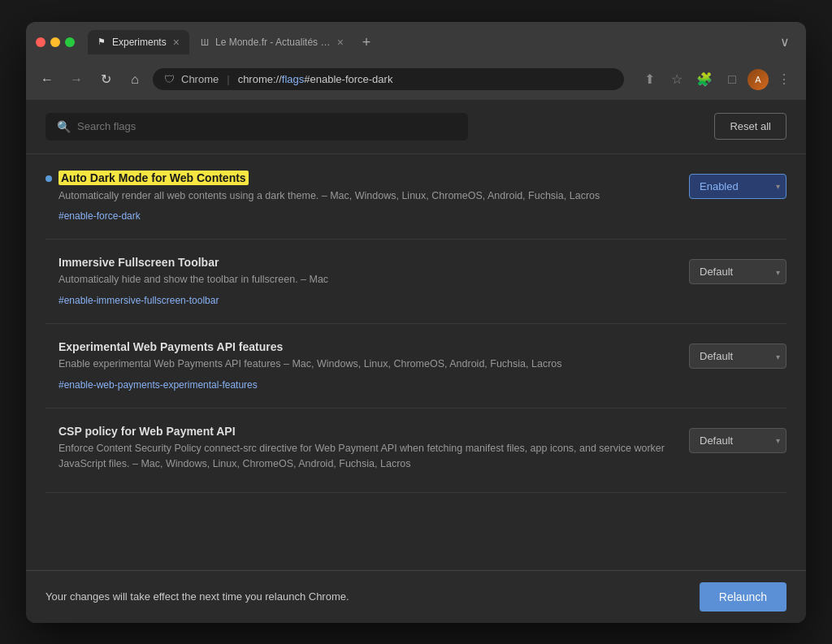 The width and height of the screenshot is (832, 644). I want to click on tab-title-experiments: Experiments, so click(140, 42).